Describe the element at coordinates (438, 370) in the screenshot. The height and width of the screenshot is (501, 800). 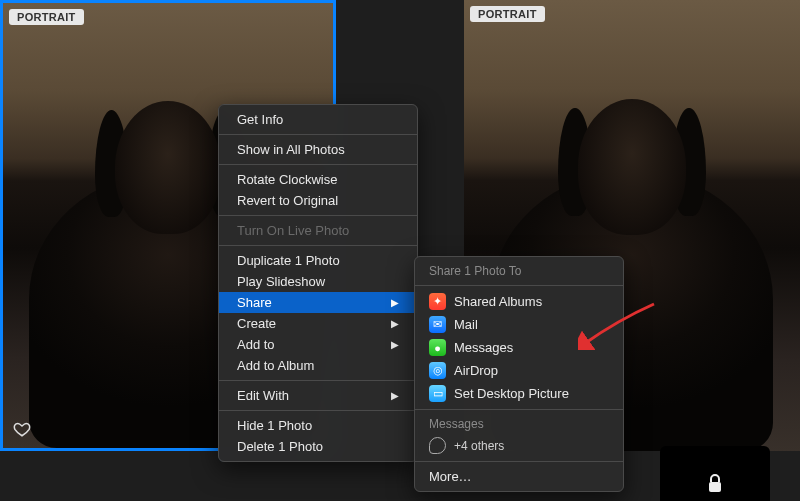
I see `airdrop-icon: ◎` at that location.